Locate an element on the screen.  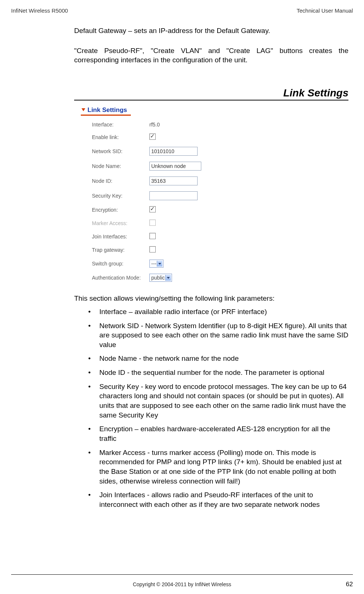
input-node-id is located at coordinates (173, 181).